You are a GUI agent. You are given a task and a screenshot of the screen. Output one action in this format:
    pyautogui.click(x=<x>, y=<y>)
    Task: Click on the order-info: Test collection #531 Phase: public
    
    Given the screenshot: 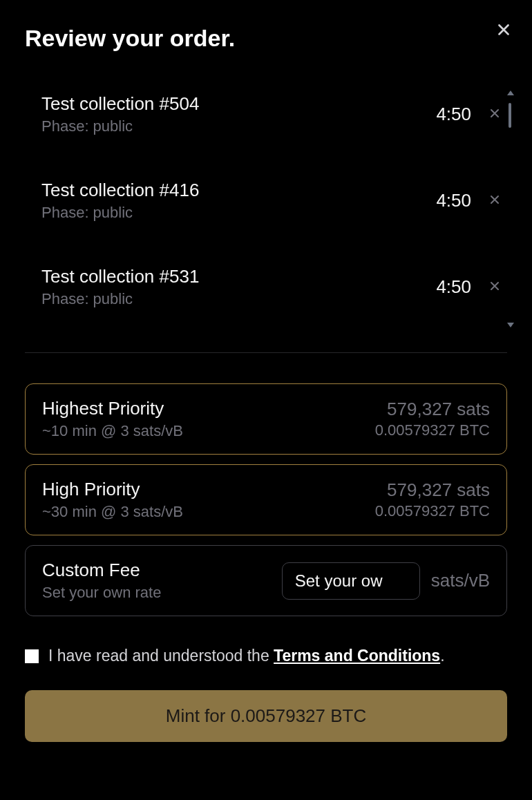 What is the action you would take?
    pyautogui.click(x=120, y=287)
    